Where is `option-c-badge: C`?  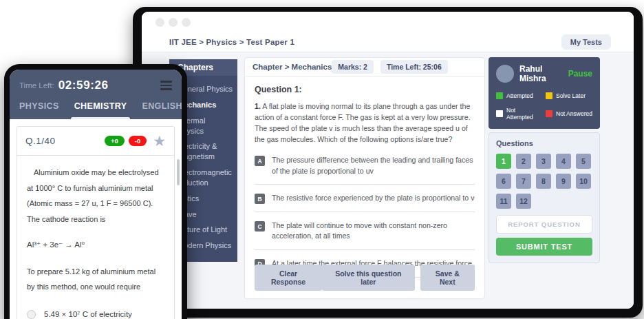 option-c-badge: C is located at coordinates (260, 226).